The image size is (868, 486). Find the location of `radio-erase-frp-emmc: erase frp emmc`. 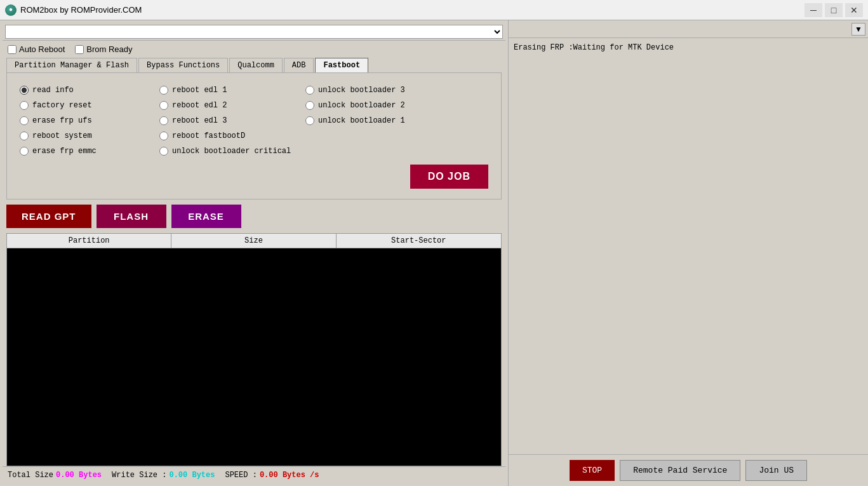

radio-erase-frp-emmc: erase frp emmc is located at coordinates (90, 151).